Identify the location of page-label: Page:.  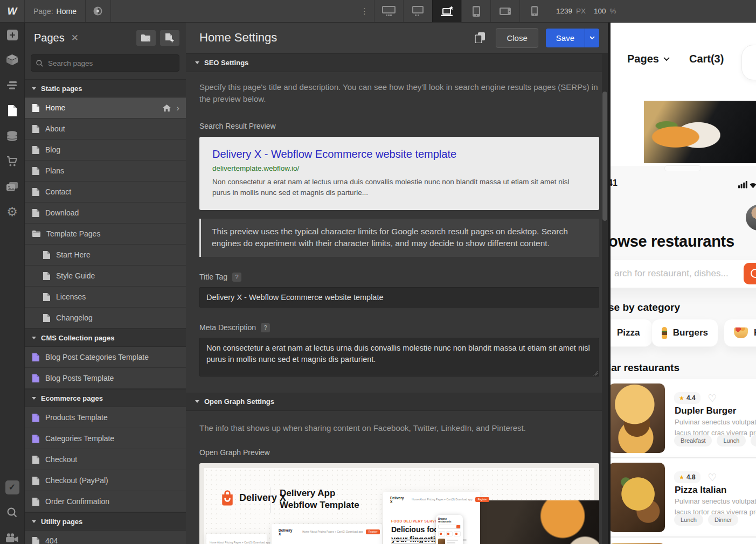
(43, 11).